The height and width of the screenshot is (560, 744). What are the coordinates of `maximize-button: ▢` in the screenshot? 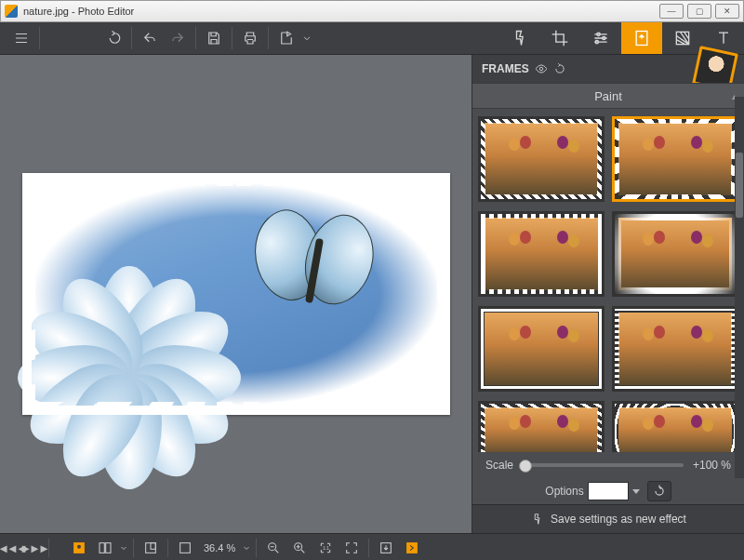 It's located at (699, 11).